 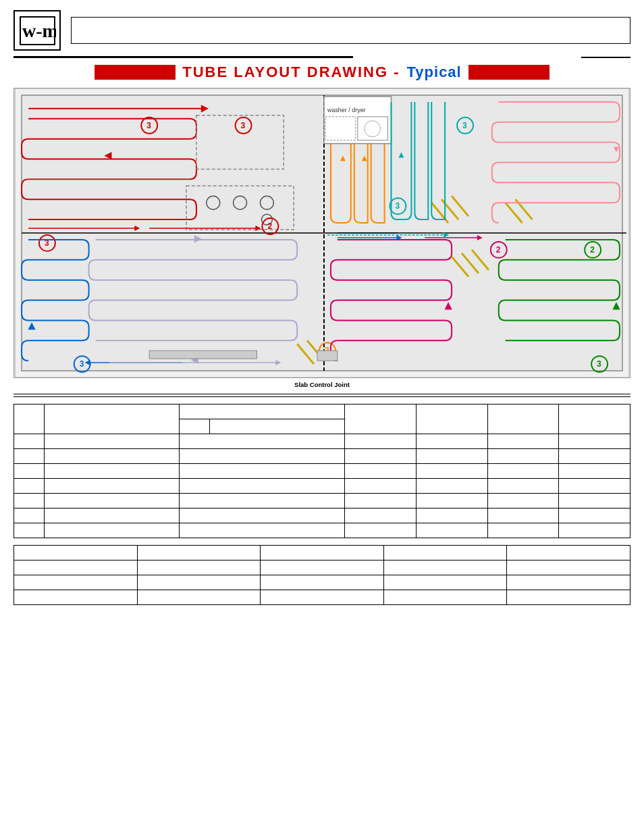 What do you see at coordinates (291, 72) in the screenshot?
I see `banner-main-text: TUBE LAYOUT DRAWING -` at bounding box center [291, 72].